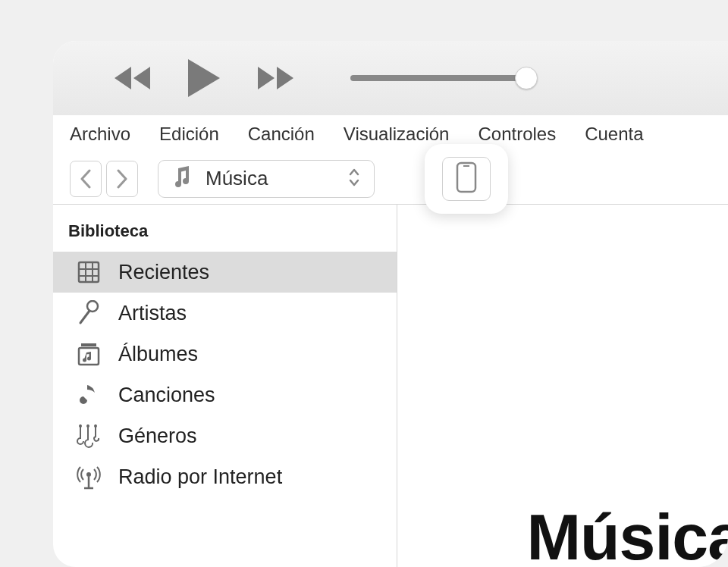  What do you see at coordinates (281, 134) in the screenshot?
I see `menu-item-cancion: Canción` at bounding box center [281, 134].